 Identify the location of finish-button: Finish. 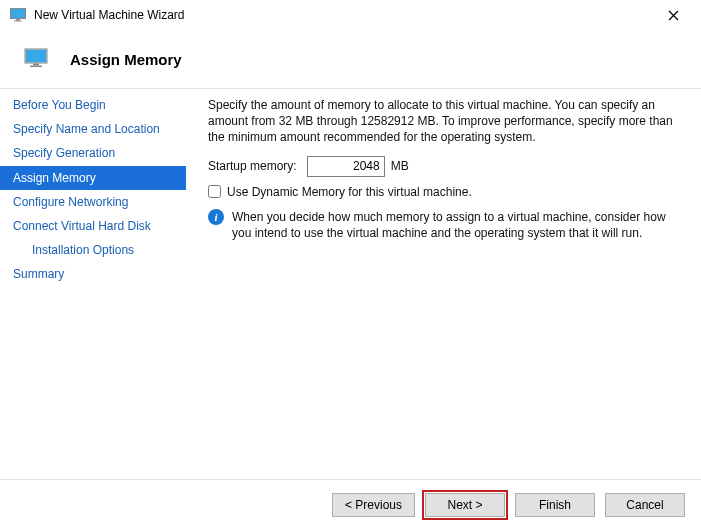
(555, 505).